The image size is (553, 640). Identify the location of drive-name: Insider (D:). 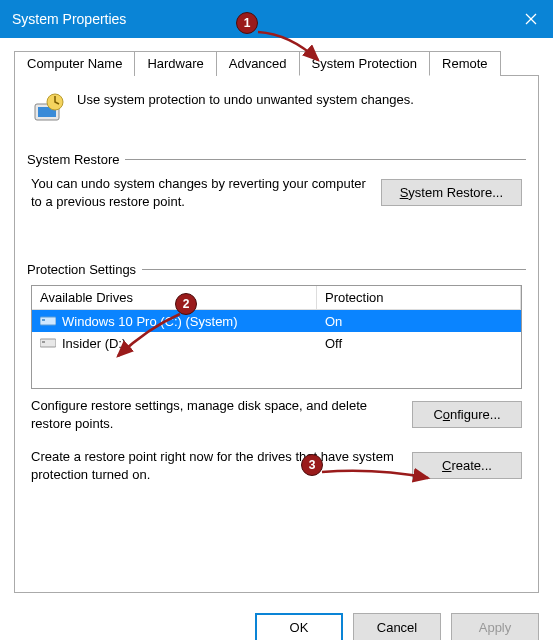
(94, 344).